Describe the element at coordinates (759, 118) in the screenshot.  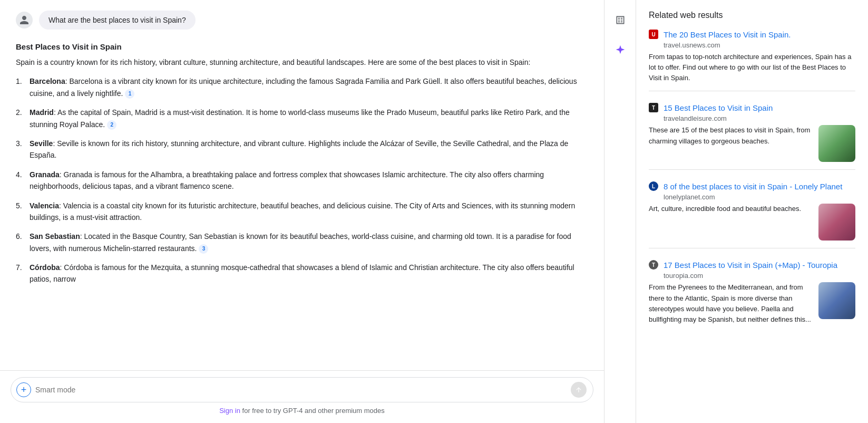
I see `result-domain: travelandleisure.com` at that location.